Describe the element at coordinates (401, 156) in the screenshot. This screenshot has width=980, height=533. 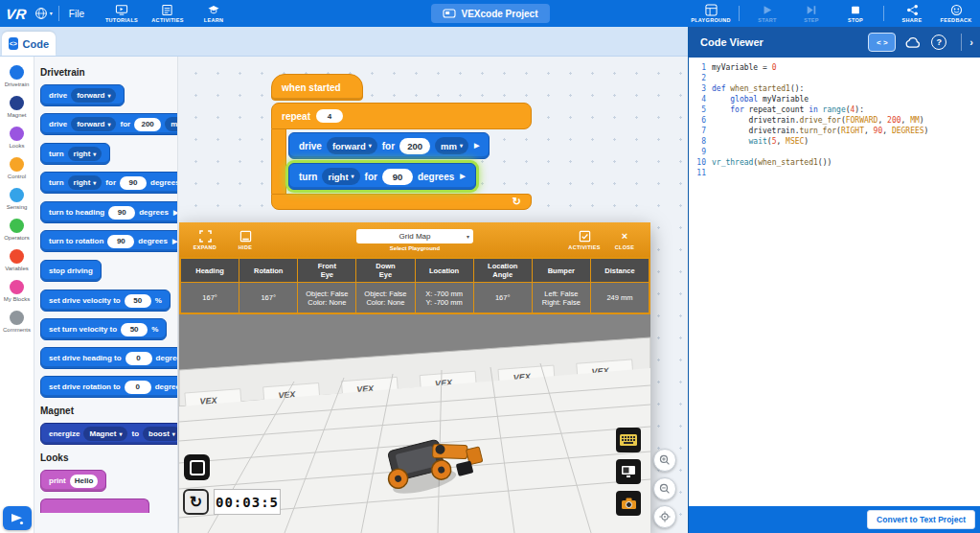
I see `block-repeat: repeat 4 driveforward▾for200mm▾▶turnrigh…` at that location.